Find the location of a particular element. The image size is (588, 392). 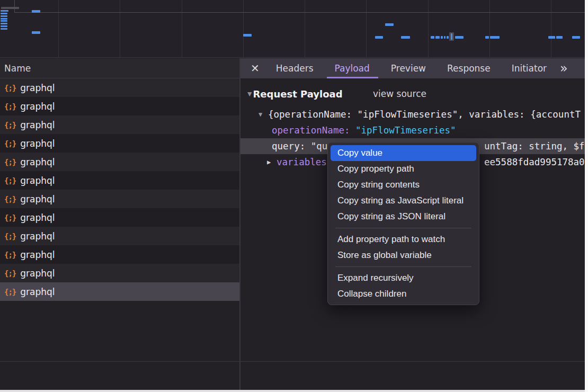

column-header-label: Name is located at coordinates (17, 68).